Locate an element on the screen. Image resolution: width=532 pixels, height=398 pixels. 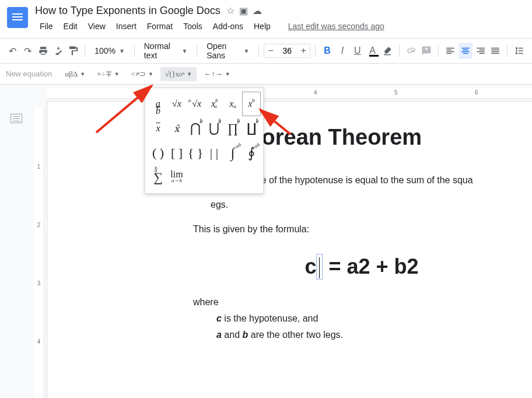
where-line-1: c is the hypotenuse, and is located at coordinates (359, 319).